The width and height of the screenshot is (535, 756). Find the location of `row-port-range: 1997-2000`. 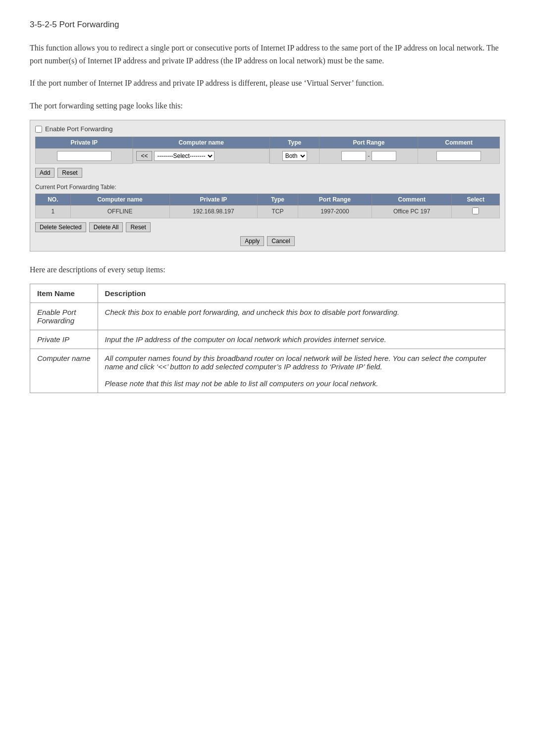

row-port-range: 1997-2000 is located at coordinates (335, 211).